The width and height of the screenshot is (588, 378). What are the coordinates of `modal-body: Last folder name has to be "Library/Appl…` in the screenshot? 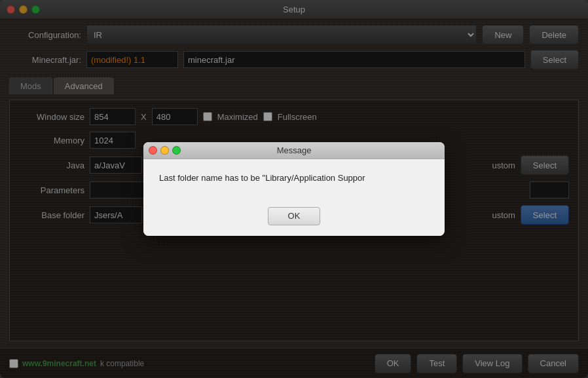 It's located at (294, 183).